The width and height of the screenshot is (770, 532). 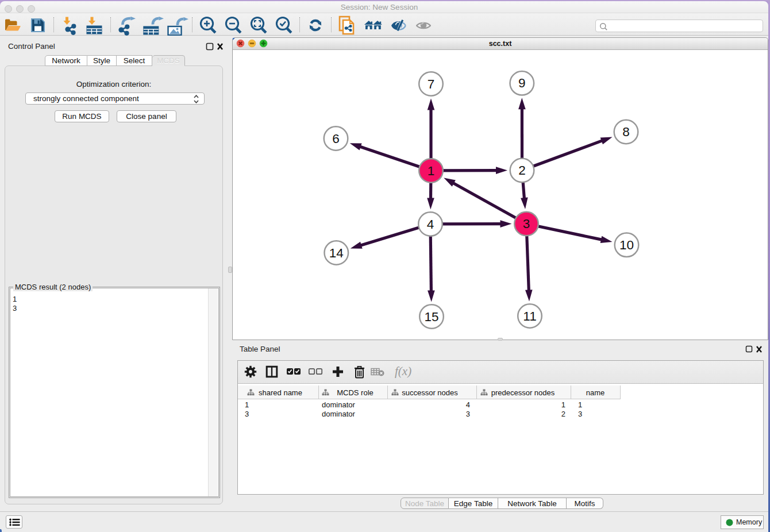 What do you see at coordinates (626, 245) in the screenshot?
I see `svg-text: 10` at bounding box center [626, 245].